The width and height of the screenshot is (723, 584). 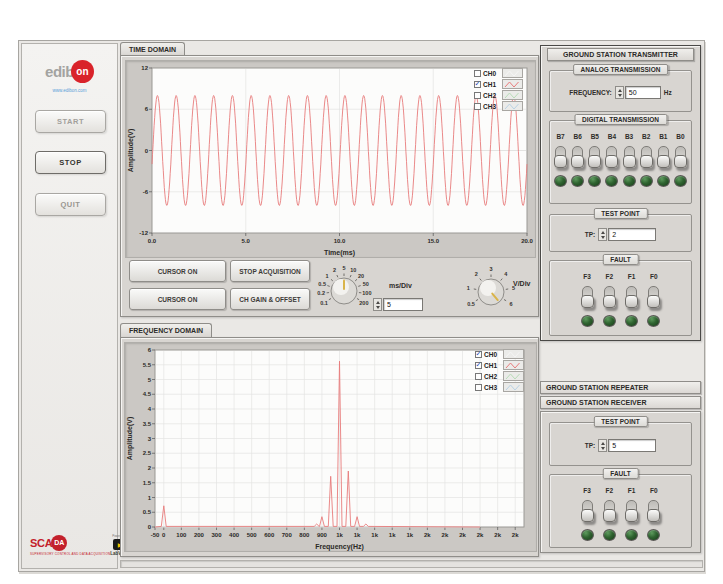 What do you see at coordinates (150, 527) in the screenshot?
I see `svg-text: 0` at bounding box center [150, 527].